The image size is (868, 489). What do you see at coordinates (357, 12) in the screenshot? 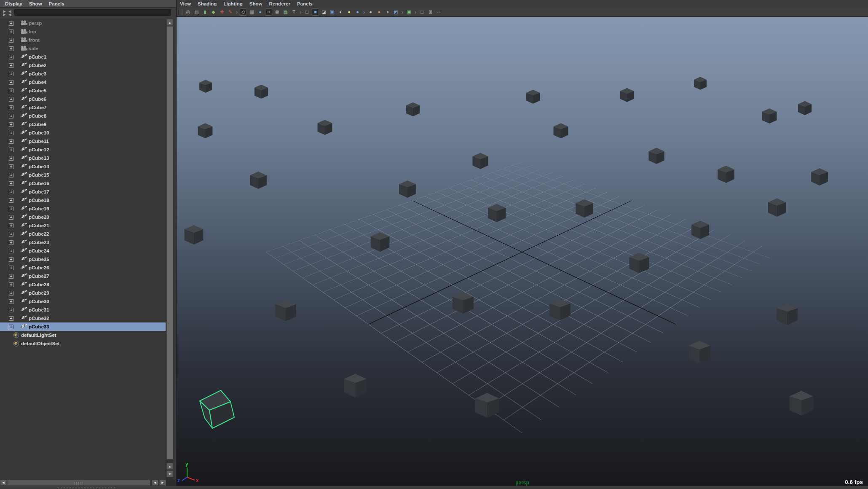
I see `shadows-icon: ●` at bounding box center [357, 12].